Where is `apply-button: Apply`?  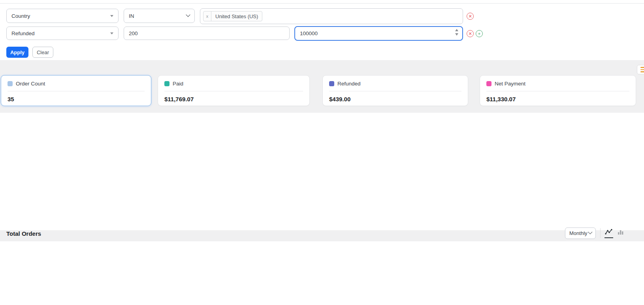
apply-button: Apply is located at coordinates (17, 52).